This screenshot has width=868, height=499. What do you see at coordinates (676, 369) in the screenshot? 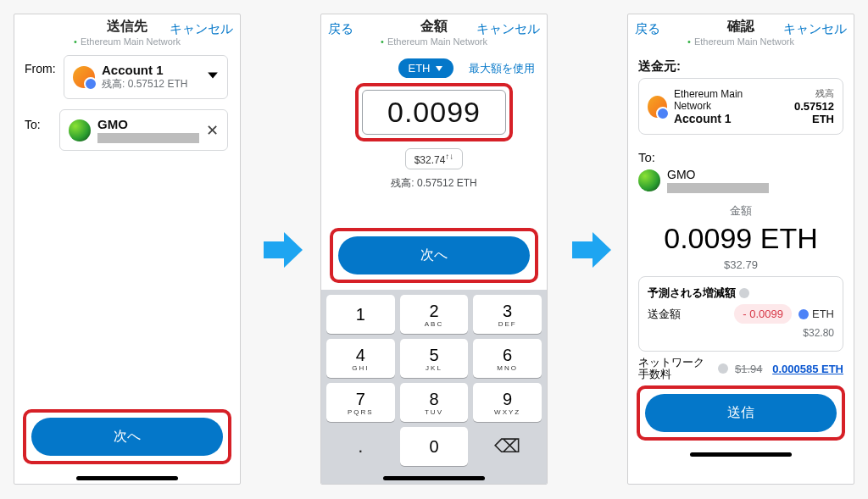
I see `netfee-label: ネットワーク手数料` at bounding box center [676, 369].